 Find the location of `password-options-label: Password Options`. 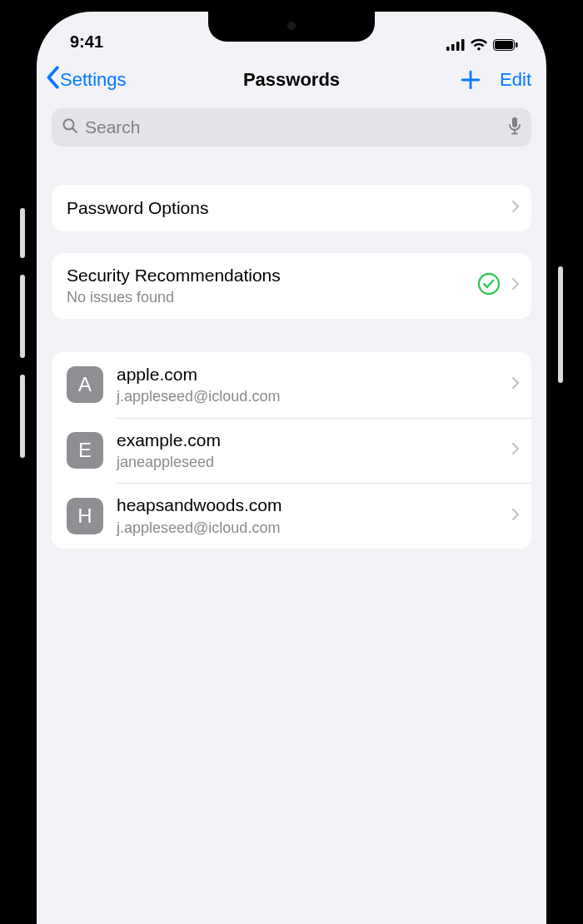

password-options-label: Password Options is located at coordinates (287, 208).